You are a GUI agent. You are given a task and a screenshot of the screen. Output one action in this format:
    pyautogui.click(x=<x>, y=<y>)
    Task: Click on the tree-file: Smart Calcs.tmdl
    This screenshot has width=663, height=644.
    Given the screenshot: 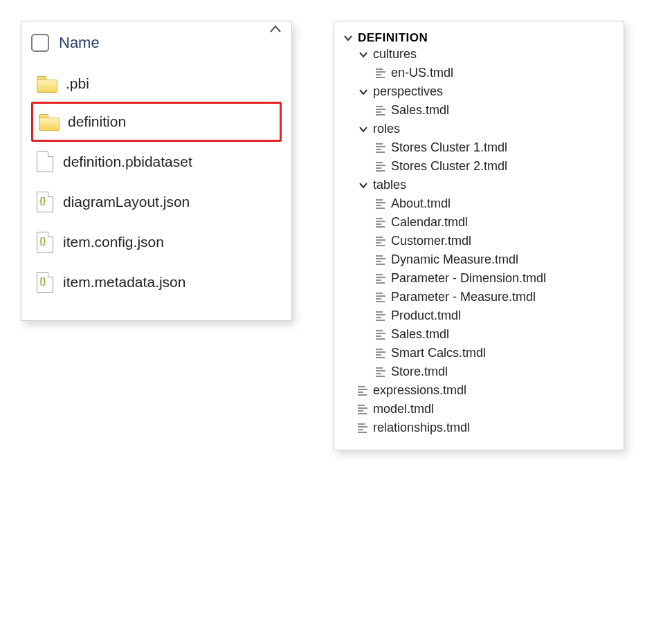 What is the action you would take?
    pyautogui.click(x=478, y=353)
    